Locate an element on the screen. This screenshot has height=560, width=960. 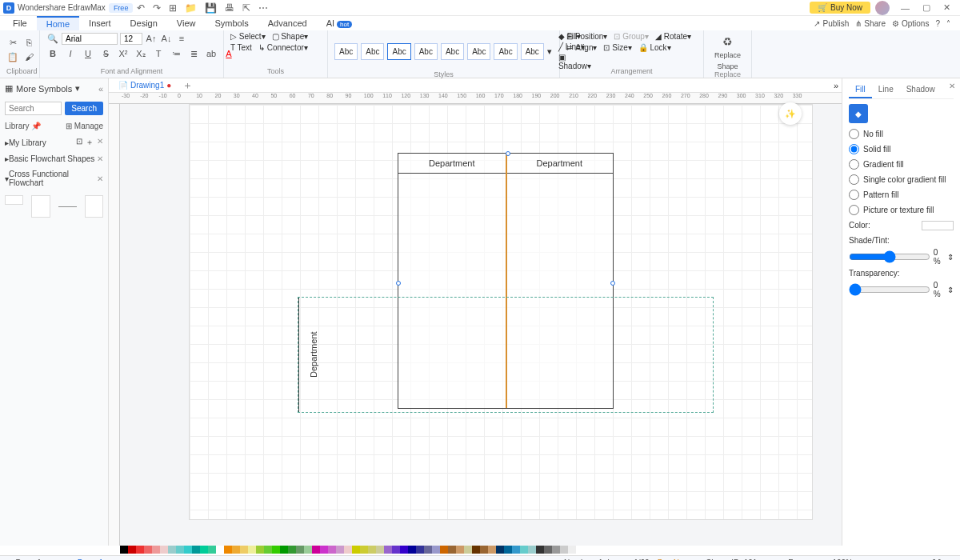
subscript-icon: X₂ is located at coordinates (141, 54).